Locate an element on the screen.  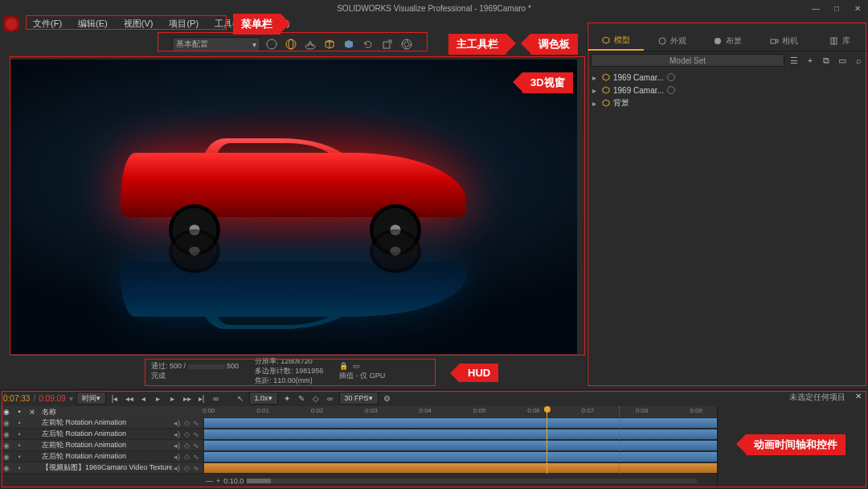
hud-res: 1280x720 is located at coordinates (297, 361).